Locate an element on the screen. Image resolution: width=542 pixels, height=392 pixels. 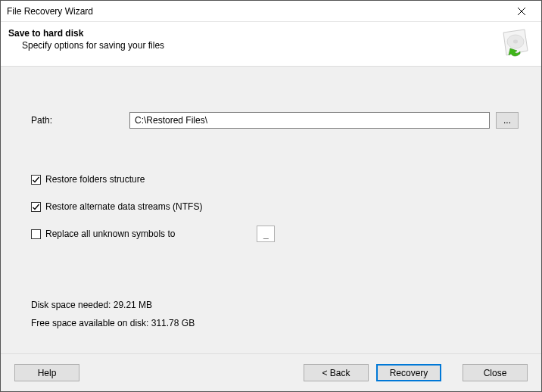
restore-ads-checkbox is located at coordinates (36, 207).